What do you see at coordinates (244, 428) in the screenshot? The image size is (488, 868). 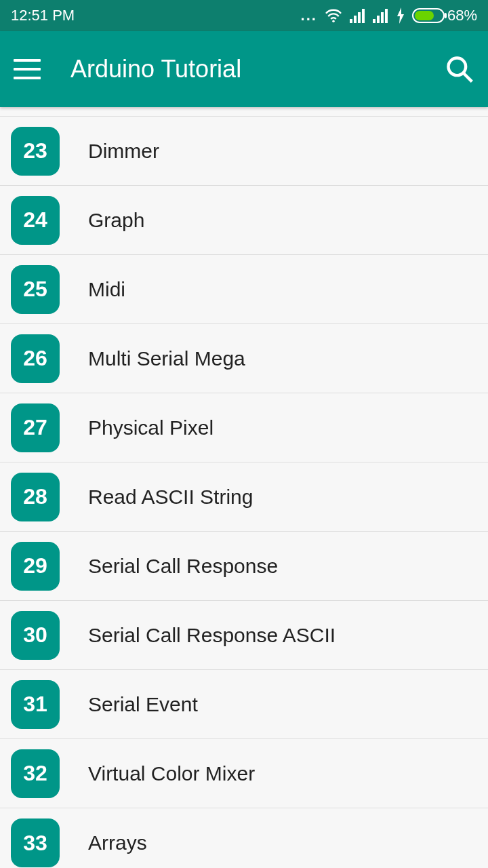 I see `list-item: 27 Physical Pixel` at bounding box center [244, 428].